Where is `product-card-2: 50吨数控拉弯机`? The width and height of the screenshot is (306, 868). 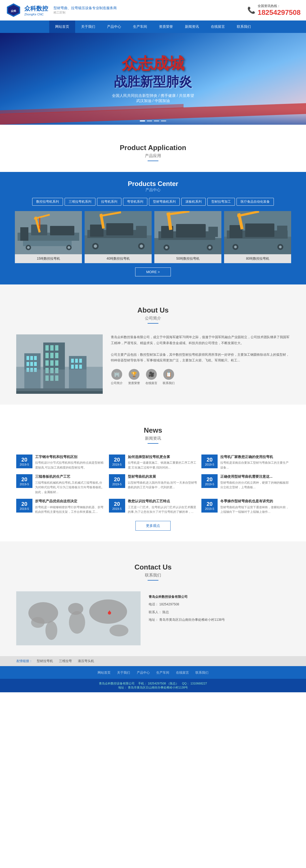
product-card-2: 50吨数控拉弯机 is located at coordinates (188, 237).